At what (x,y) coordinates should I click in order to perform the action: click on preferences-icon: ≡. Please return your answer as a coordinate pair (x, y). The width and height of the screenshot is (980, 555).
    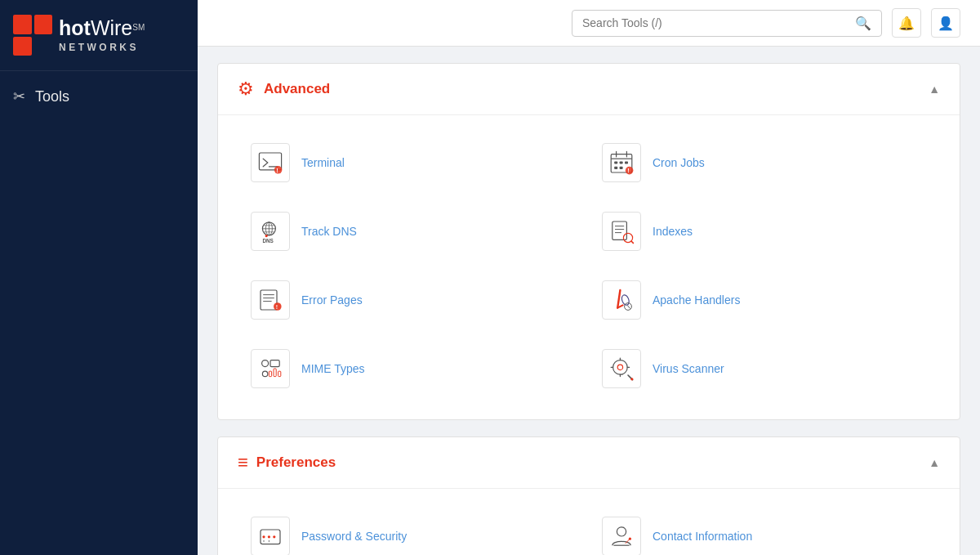
    Looking at the image, I should click on (242, 463).